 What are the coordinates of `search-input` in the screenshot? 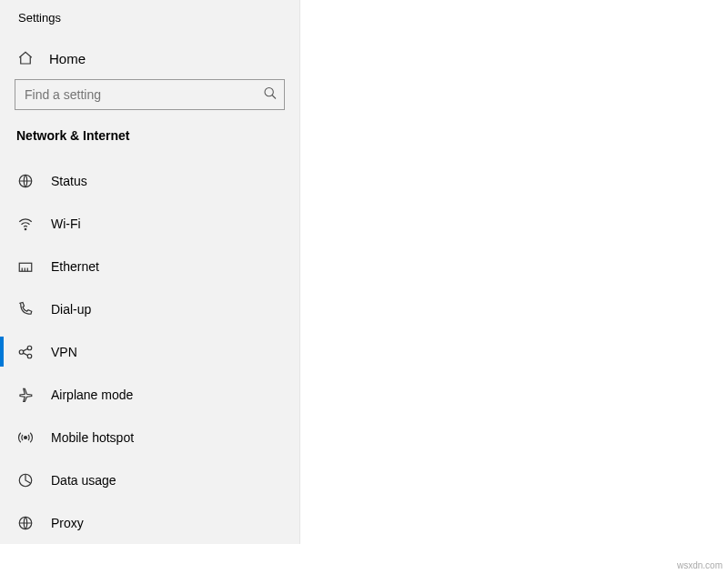 It's located at (149, 95).